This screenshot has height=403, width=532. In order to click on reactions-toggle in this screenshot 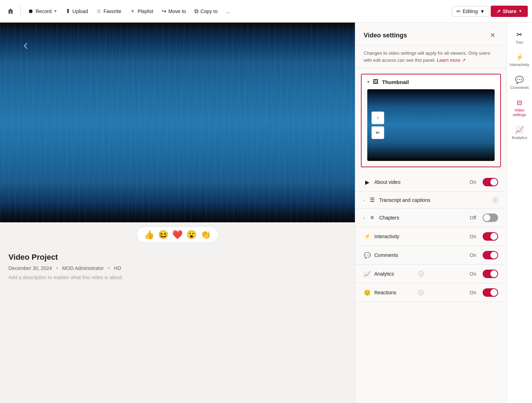, I will do `click(490, 293)`.